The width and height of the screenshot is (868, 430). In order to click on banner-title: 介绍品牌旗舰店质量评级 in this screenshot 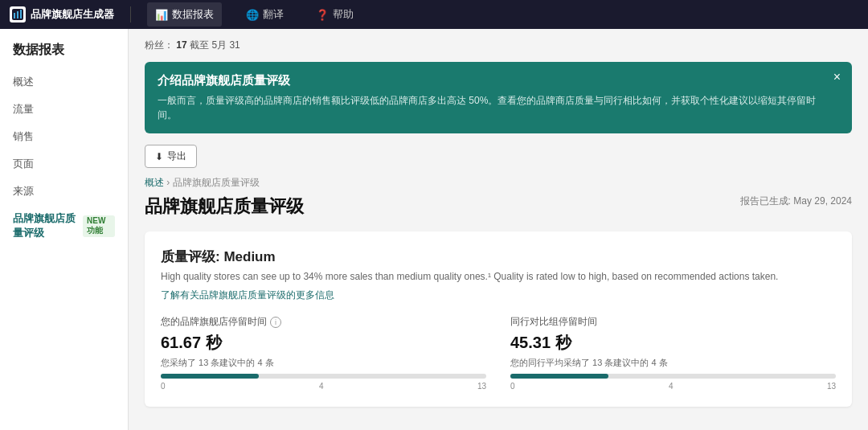, I will do `click(489, 80)`.